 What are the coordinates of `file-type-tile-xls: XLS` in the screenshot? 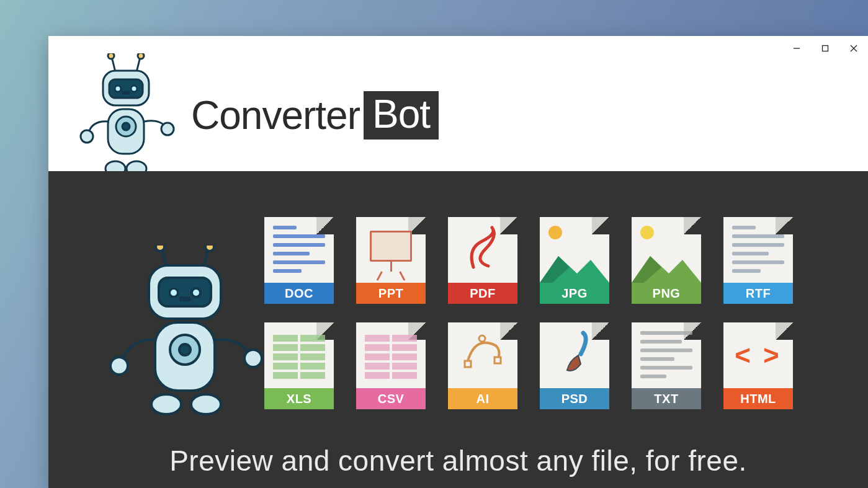 It's located at (299, 366).